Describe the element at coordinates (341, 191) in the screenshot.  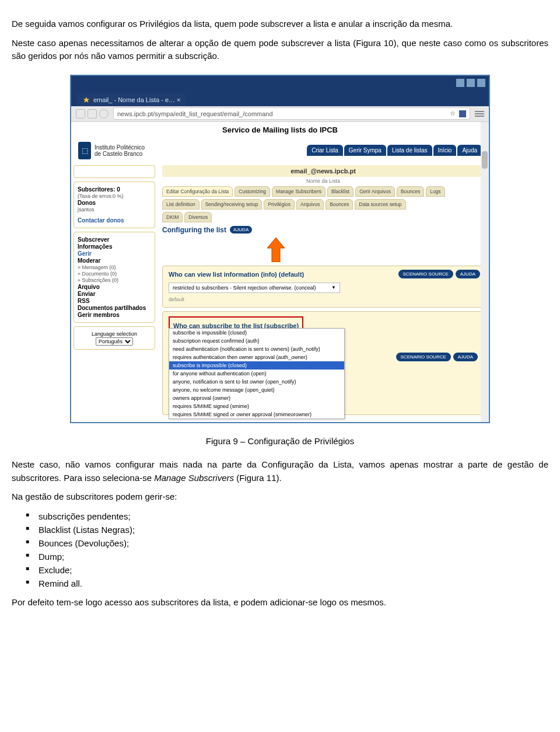
I see `tab-blacklist: Blacklist` at that location.